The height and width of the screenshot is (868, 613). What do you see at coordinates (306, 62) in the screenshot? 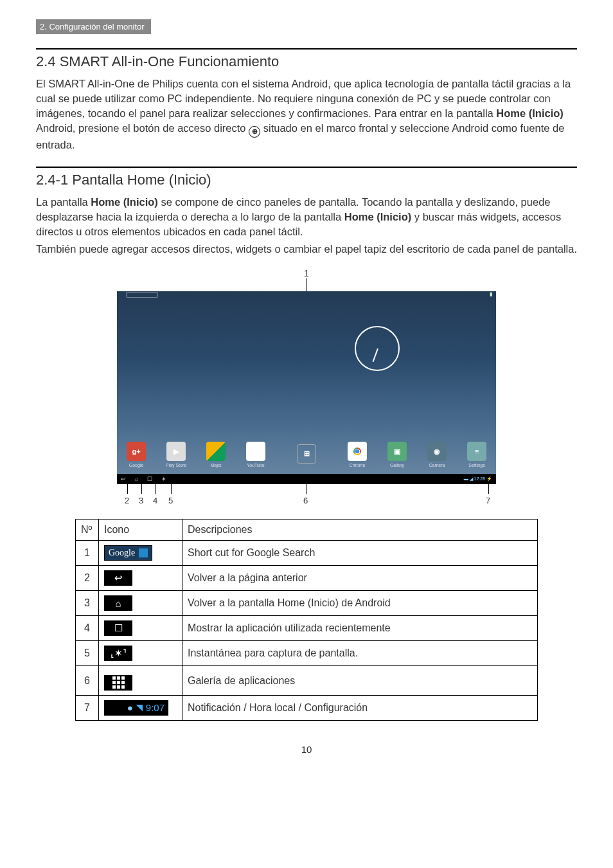
I see `section-2-4-title: 2.4 SMART All-in-One Funcionamiento` at bounding box center [306, 62].